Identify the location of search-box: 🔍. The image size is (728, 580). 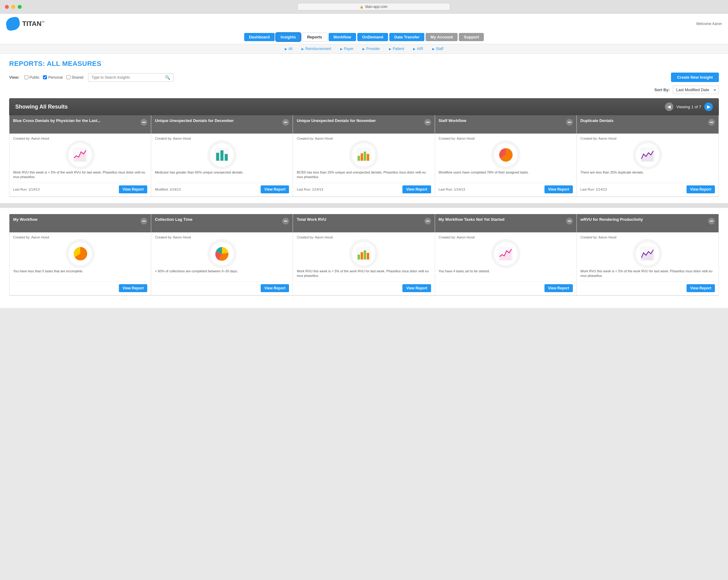
(131, 78).